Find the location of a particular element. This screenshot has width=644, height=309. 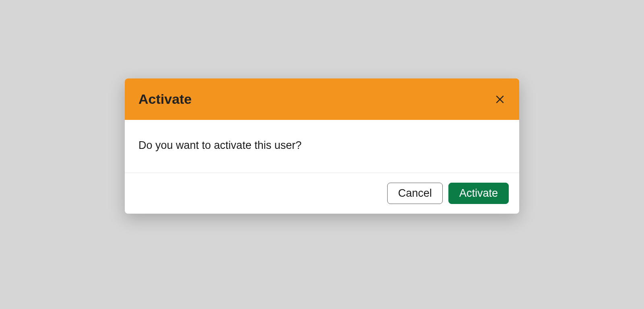

dialog-title: Activate is located at coordinates (165, 99).